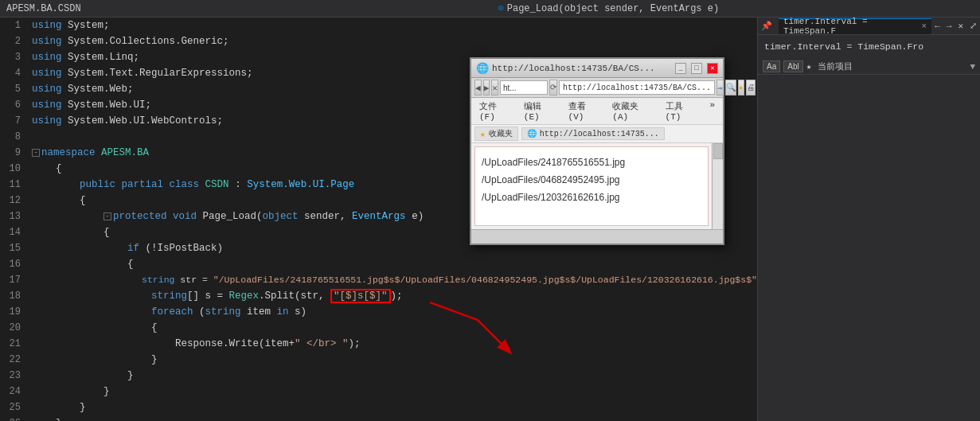 The height and width of the screenshot is (421, 980). What do you see at coordinates (637, 88) in the screenshot?
I see `url-display: http://localhost:14735/BA/CS...` at bounding box center [637, 88].